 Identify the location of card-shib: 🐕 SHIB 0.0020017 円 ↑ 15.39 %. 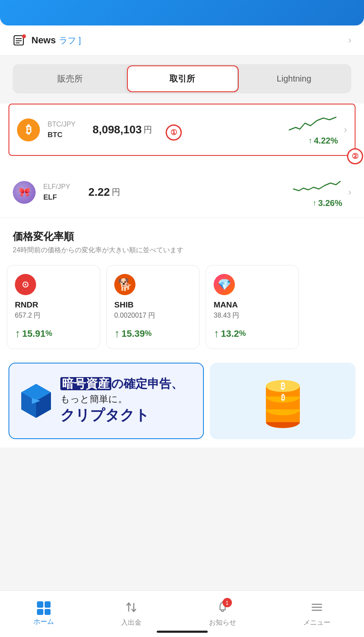
(153, 307).